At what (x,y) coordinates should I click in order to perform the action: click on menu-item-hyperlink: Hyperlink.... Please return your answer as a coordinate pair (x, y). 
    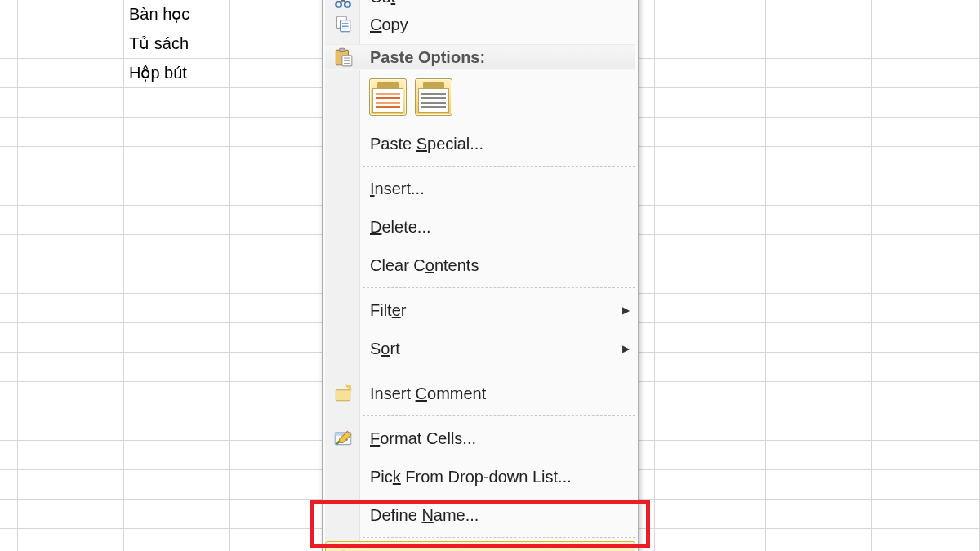
    Looking at the image, I should click on (480, 546).